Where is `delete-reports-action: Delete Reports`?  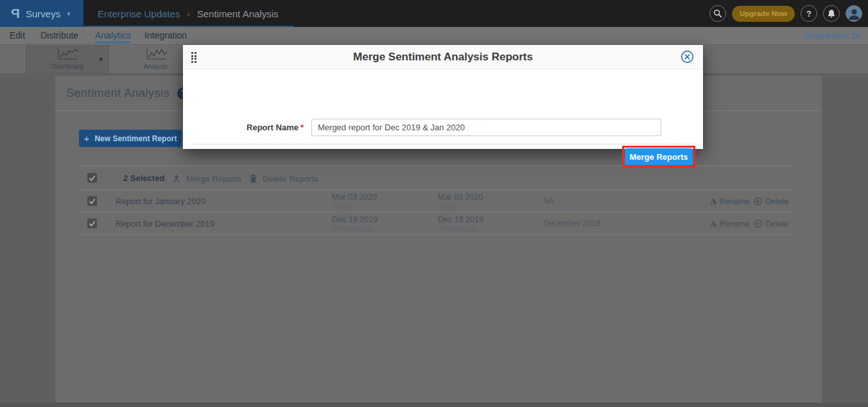 delete-reports-action: Delete Reports is located at coordinates (284, 178).